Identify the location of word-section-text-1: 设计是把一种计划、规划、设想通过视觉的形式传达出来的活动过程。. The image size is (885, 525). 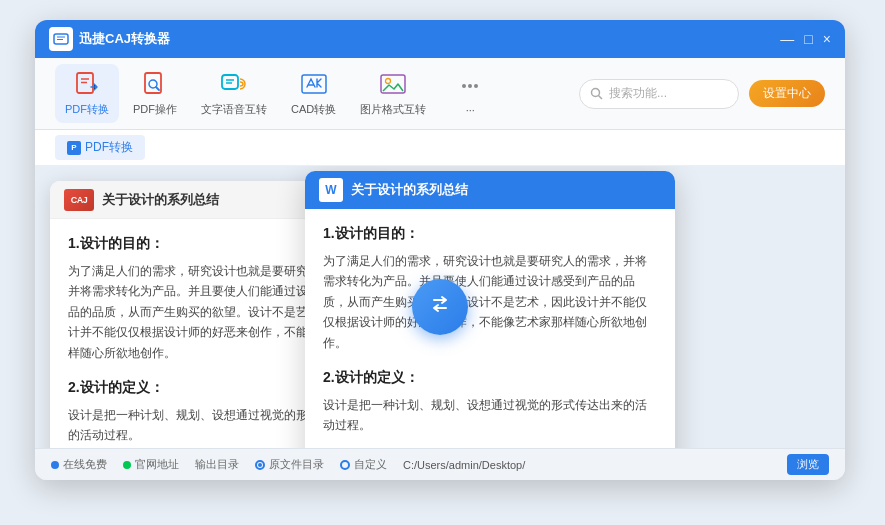
(490, 416).